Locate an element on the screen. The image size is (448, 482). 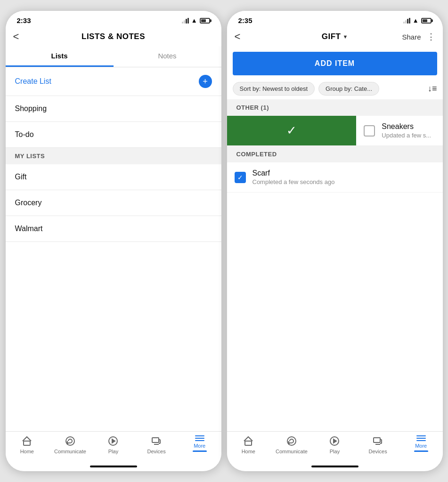
list-item-grocery: Grocery is located at coordinates (114, 203).